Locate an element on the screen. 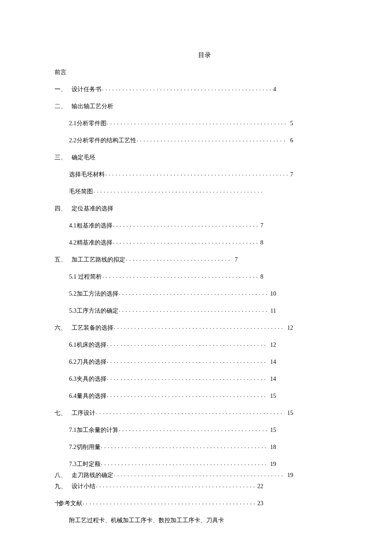 This screenshot has width=392, height=555. section-label: 6.3夹具的选择 is located at coordinates (88, 379).